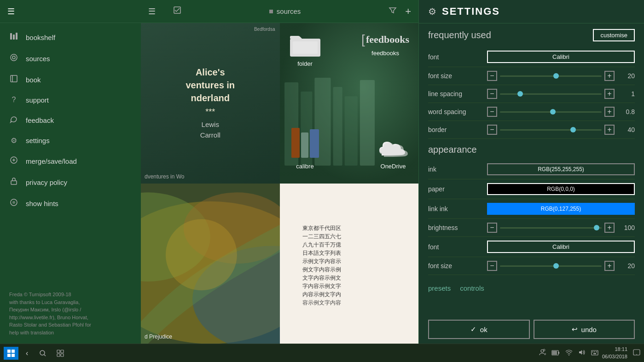  I want to click on sidebar-item-merge: merge/save/load, so click(70, 161).